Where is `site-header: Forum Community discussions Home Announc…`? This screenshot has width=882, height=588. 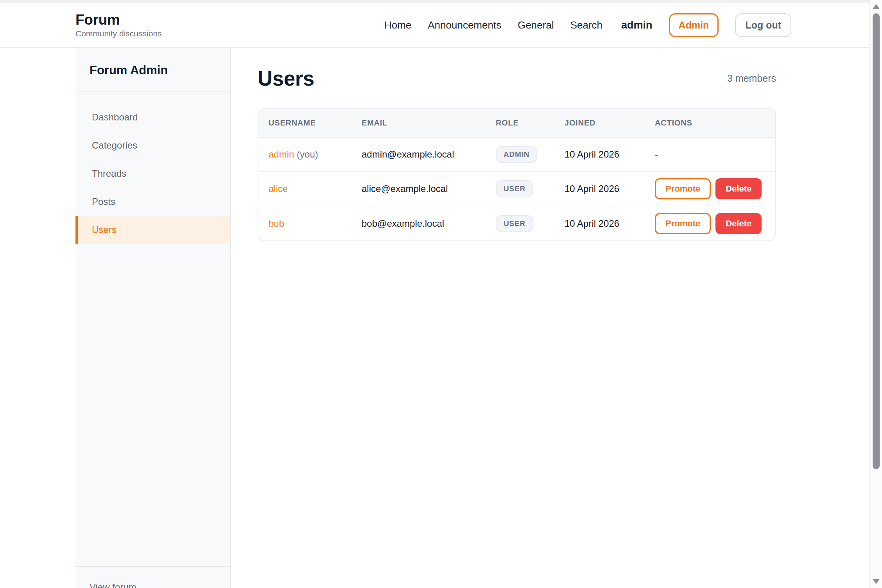
site-header: Forum Community discussions Home Announc… is located at coordinates (435, 25).